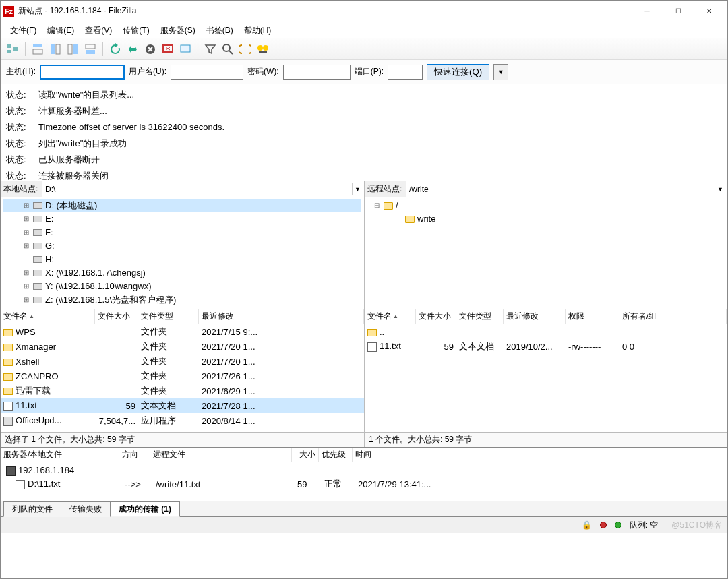 Image resolution: width=728 pixels, height=579 pixels. What do you see at coordinates (546, 206) in the screenshot?
I see `tree-item: ⊟/` at bounding box center [546, 206].